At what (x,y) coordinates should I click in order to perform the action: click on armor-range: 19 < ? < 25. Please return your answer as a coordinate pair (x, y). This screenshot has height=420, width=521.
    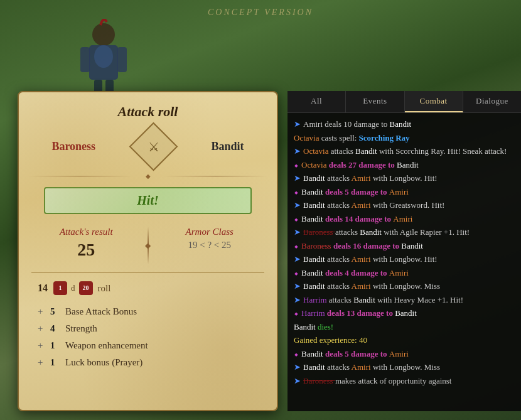
    Looking at the image, I should click on (210, 245).